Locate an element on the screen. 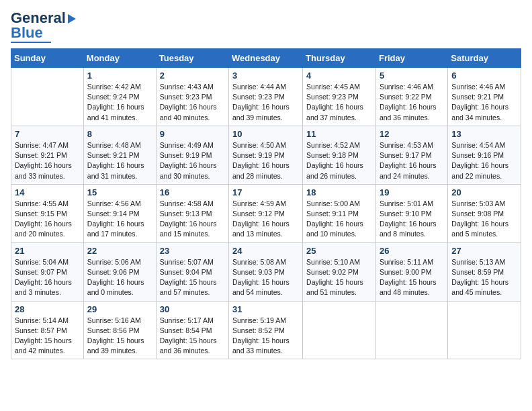  day-info: Sunrise: 4:52 AMSunset: 9:18 PMDaylight:… is located at coordinates (339, 161).